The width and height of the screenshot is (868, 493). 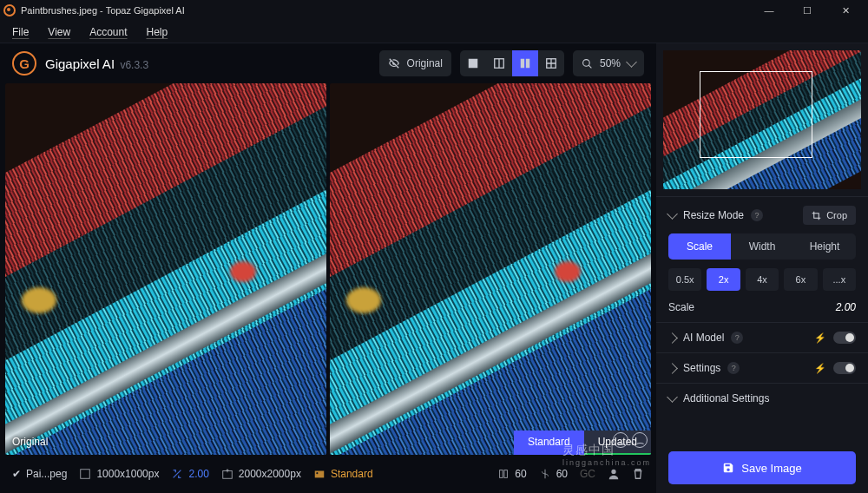 I want to click on save-image-button: Save Image, so click(x=762, y=468).